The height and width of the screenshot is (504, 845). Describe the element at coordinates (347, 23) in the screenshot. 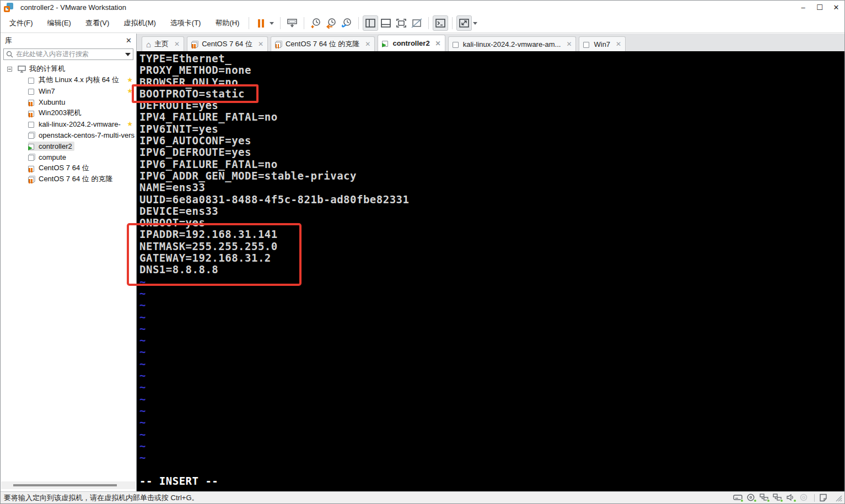

I see `snapshot-manager-button` at that location.